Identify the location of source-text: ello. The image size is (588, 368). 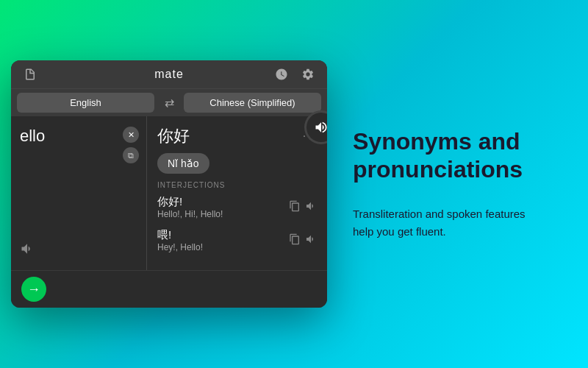
(79, 136).